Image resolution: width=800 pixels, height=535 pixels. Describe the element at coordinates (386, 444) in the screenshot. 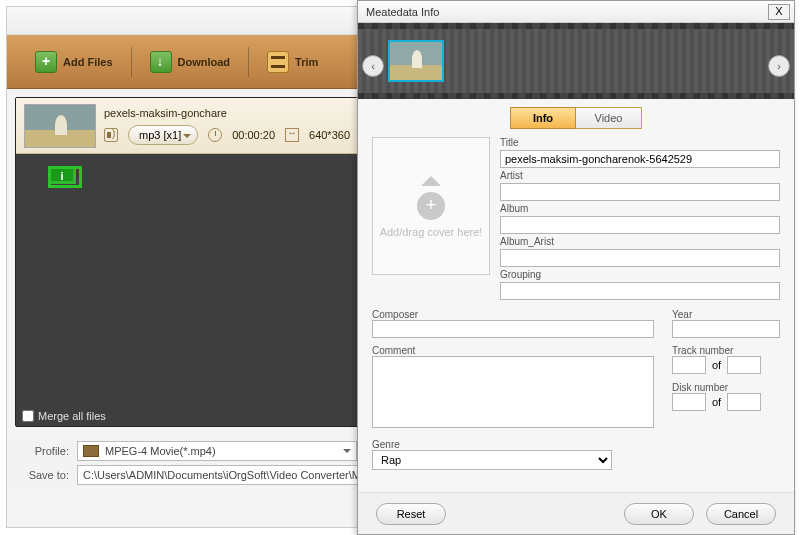

I see `label-genre: Genre` at that location.